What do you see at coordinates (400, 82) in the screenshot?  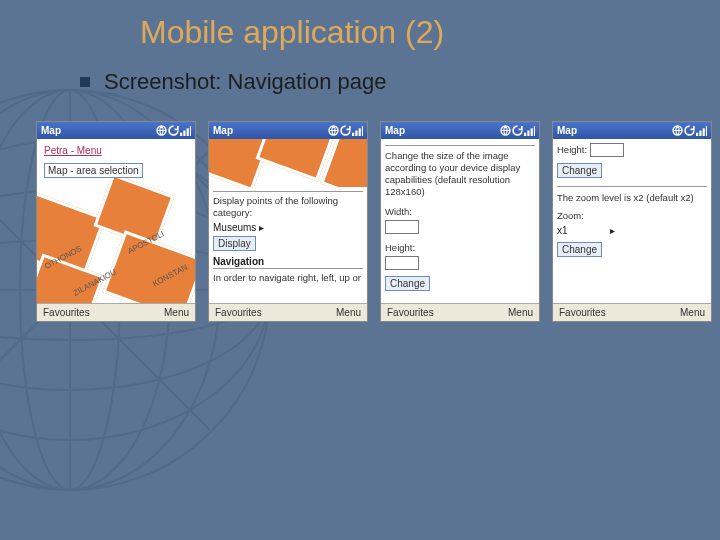 I see `slide-subtitle: Screenshot: Navigation page` at bounding box center [400, 82].